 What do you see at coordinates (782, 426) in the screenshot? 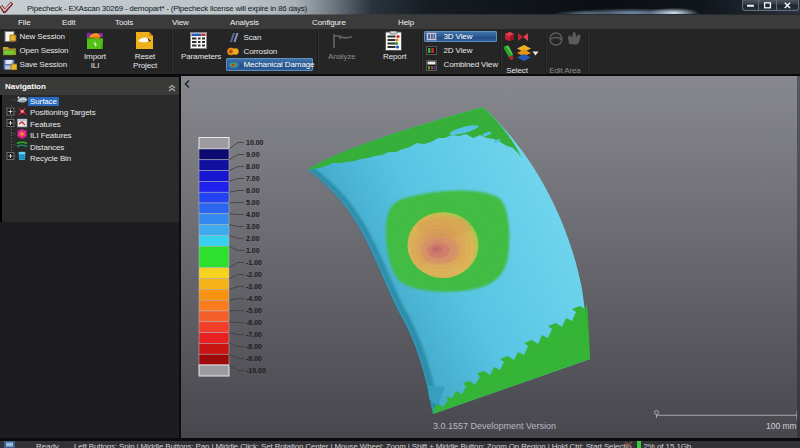
I see `svg-text: 100 mm` at bounding box center [782, 426].